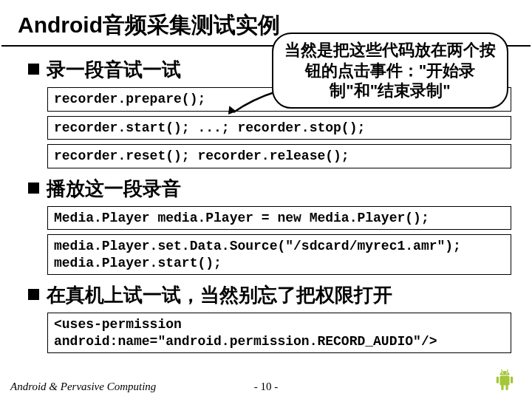  Describe the element at coordinates (219, 296) in the screenshot. I see `bullet-text: 在真机上试一试，当然别忘了把权限打开` at that location.